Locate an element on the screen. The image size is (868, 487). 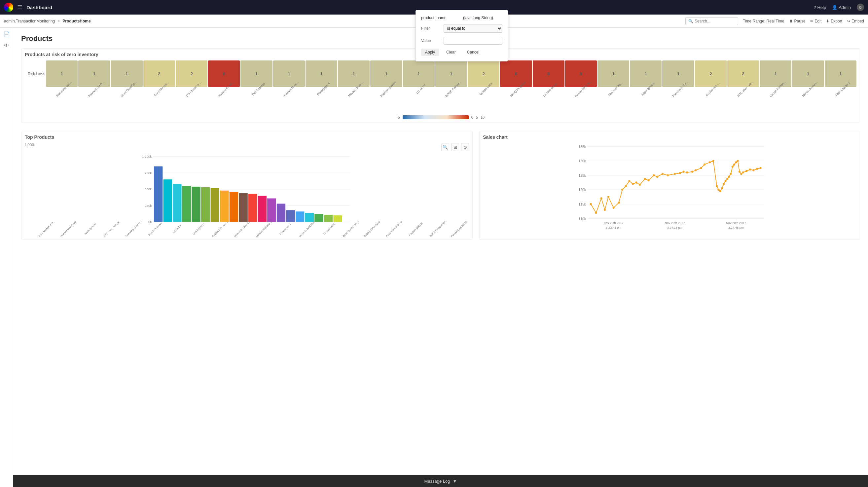
message-log-bar: Message Log ▼ is located at coordinates (441, 481).